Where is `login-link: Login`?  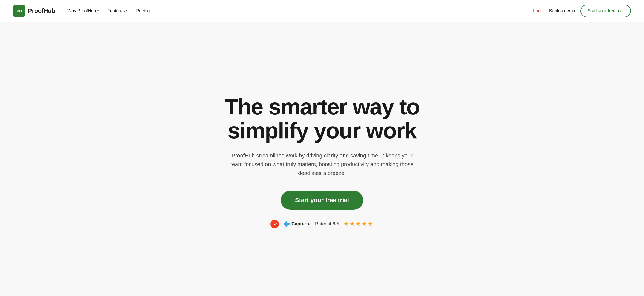 login-link: Login is located at coordinates (539, 11).